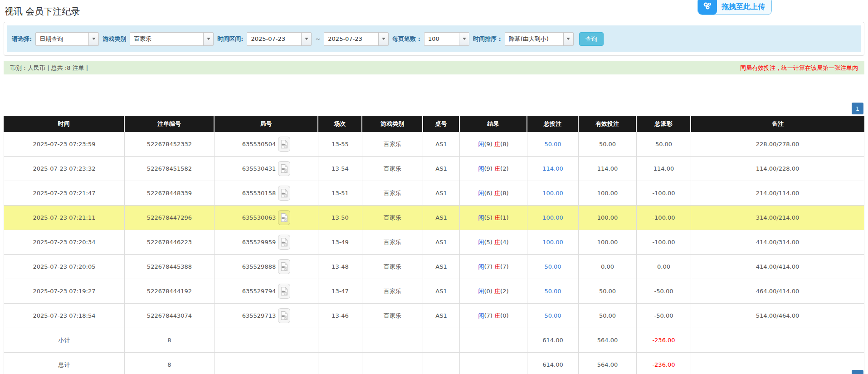  What do you see at coordinates (442, 144) in the screenshot?
I see `cell-table-number: AS1` at bounding box center [442, 144].